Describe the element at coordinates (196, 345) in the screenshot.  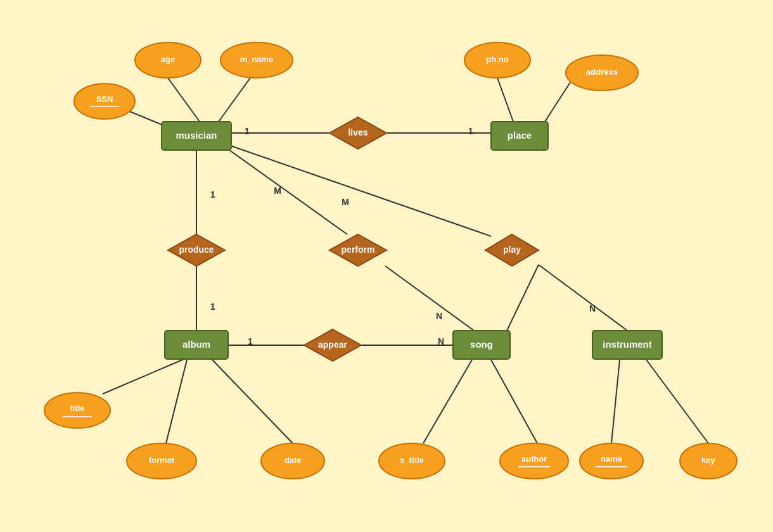
I see `entity-album-label: album` at that location.